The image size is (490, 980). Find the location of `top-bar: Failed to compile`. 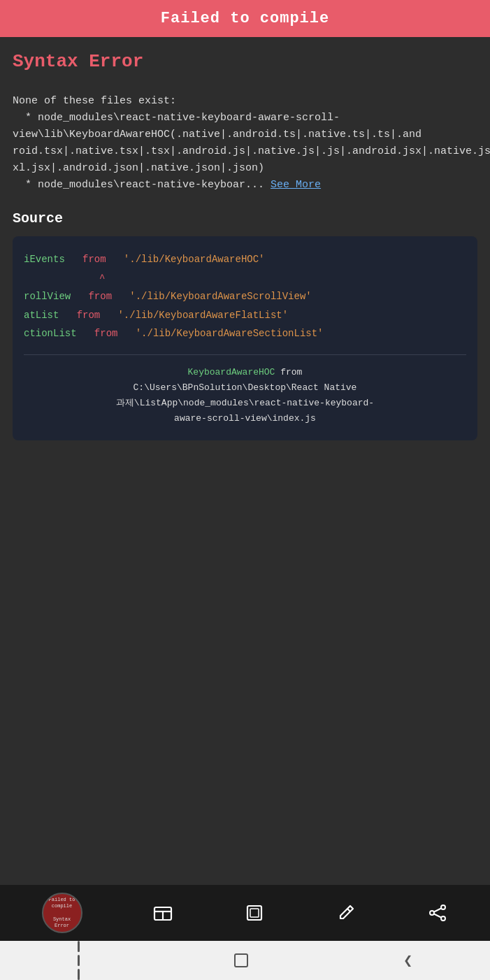

top-bar: Failed to compile is located at coordinates (245, 18).